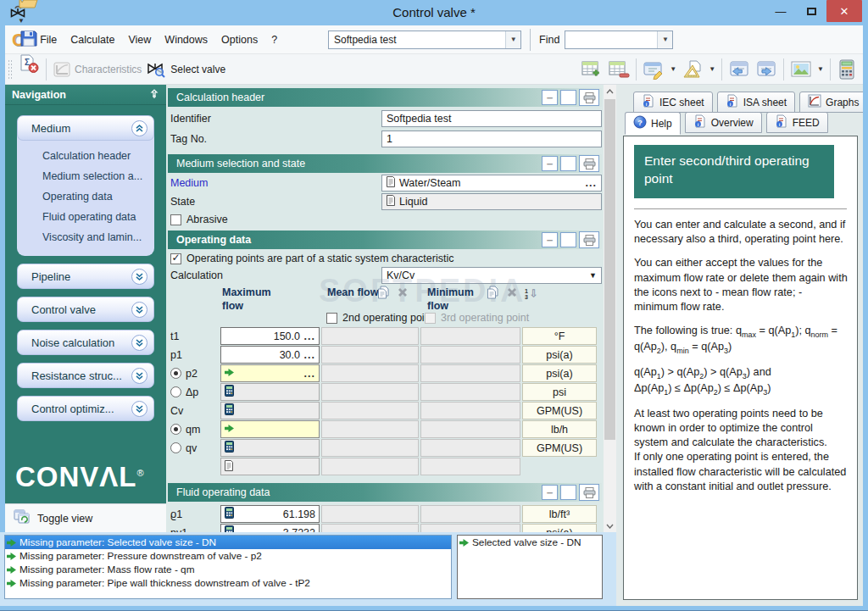 Image resolution: width=868 pixels, height=611 pixels. Describe the element at coordinates (228, 583) in the screenshot. I see `status-message: Missing parameter: Pipe wall thickness d…` at that location.